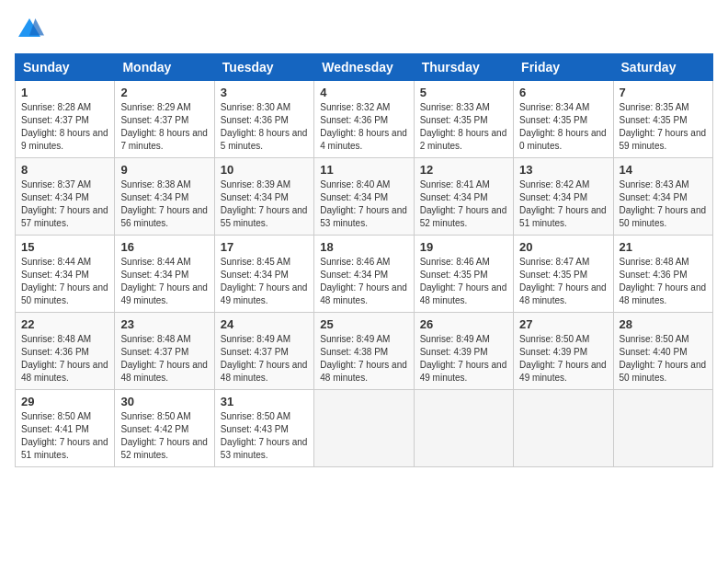 Image resolution: width=728 pixels, height=563 pixels. What do you see at coordinates (165, 351) in the screenshot?
I see `calendar-cell: 23 Sunrise: 8:48 AM Sunset: 4:37 PM Dayl…` at bounding box center [165, 351].